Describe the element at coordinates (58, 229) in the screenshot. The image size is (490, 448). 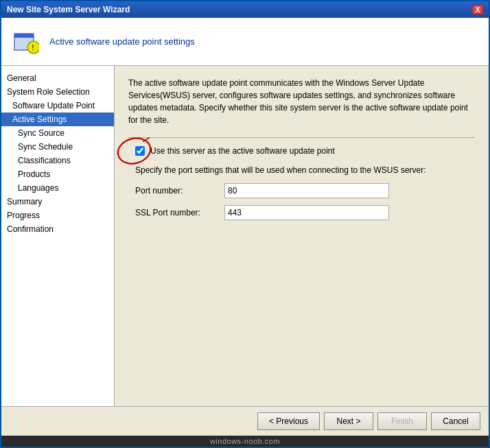
I see `sidebar-item-confirmation: Confirmation` at that location.